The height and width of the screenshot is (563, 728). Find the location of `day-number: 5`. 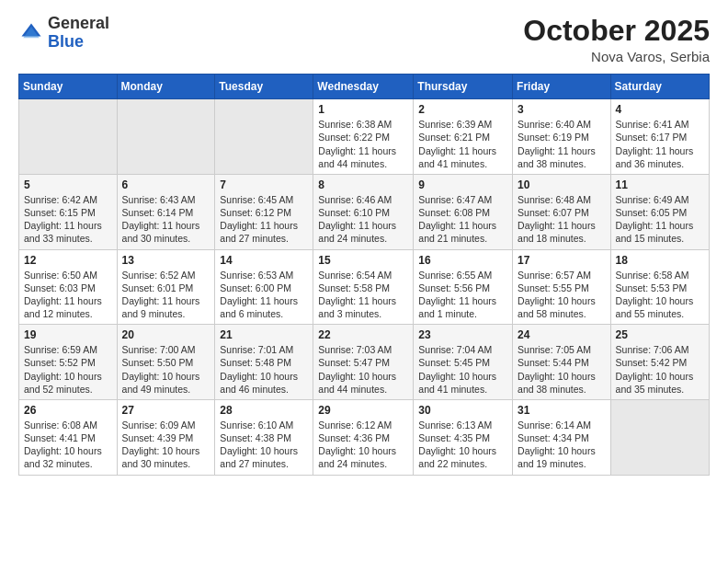

day-number: 5 is located at coordinates (68, 185).